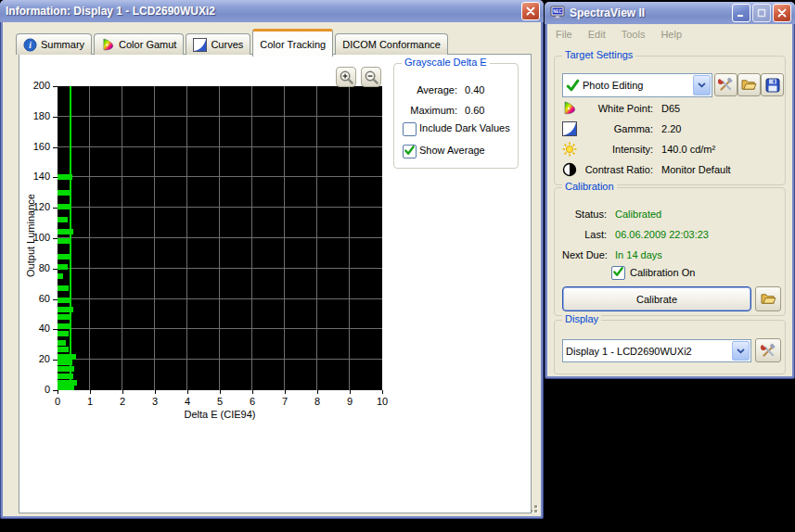 This screenshot has width=795, height=532. Describe the element at coordinates (672, 34) in the screenshot. I see `menu-help: Help` at that location.